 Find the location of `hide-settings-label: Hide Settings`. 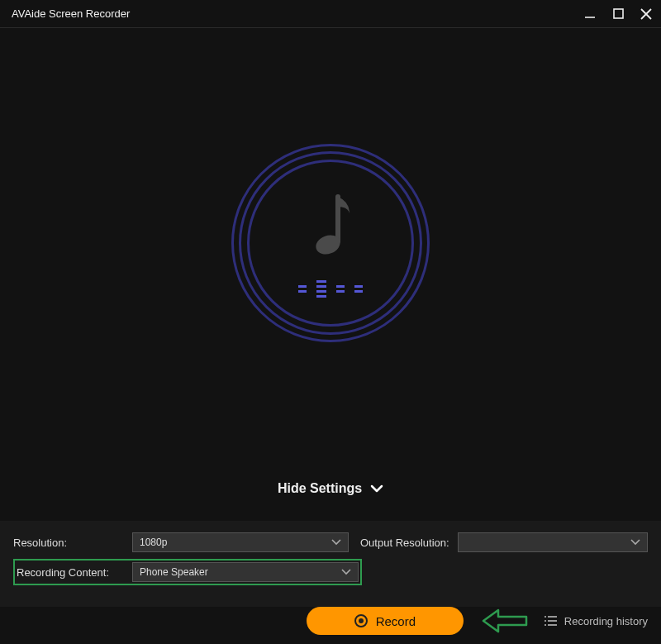

hide-settings-label: Hide Settings is located at coordinates (320, 489).